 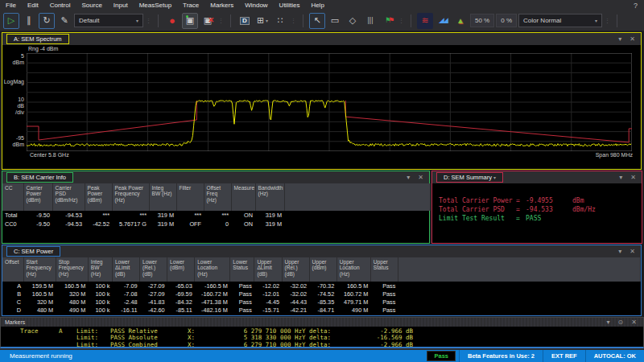 I want to click on panel-d-title-tab: D: SEM Summary ▾, so click(x=470, y=177).